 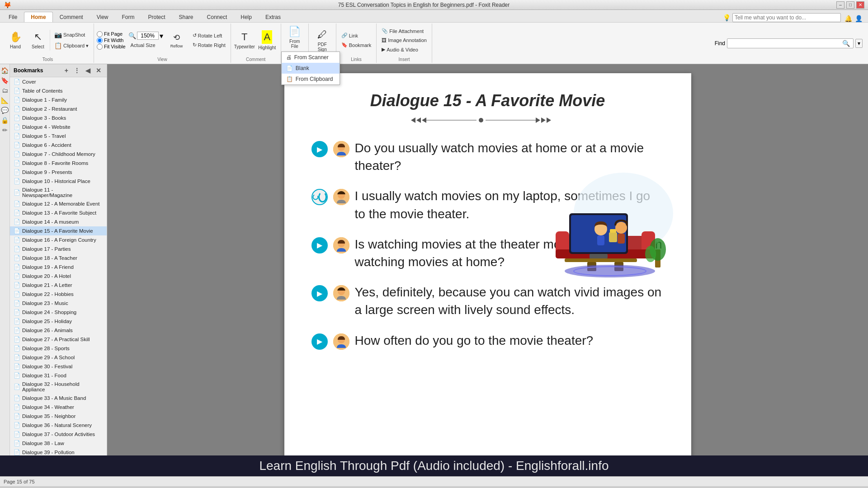 What do you see at coordinates (840, 5) in the screenshot?
I see `minimize-button: –` at bounding box center [840, 5].